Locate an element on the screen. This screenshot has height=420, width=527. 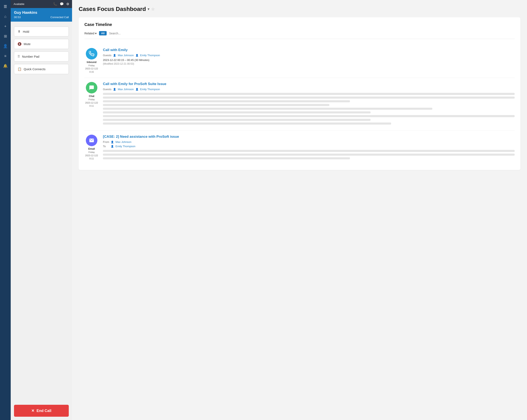
quick-connects-button: 📋 Quick Connects is located at coordinates (41, 69).